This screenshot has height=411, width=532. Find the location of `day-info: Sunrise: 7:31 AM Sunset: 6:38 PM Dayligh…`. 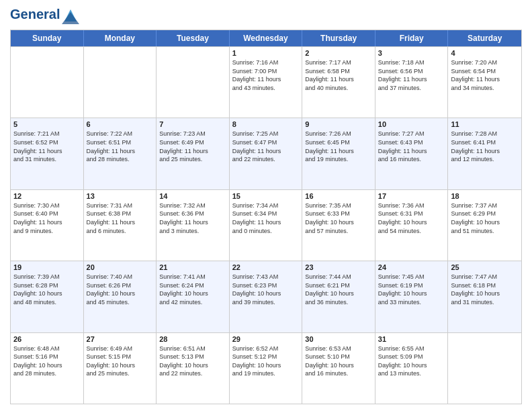

day-info: Sunrise: 7:31 AM Sunset: 6:38 PM Dayligh… is located at coordinates (120, 218).